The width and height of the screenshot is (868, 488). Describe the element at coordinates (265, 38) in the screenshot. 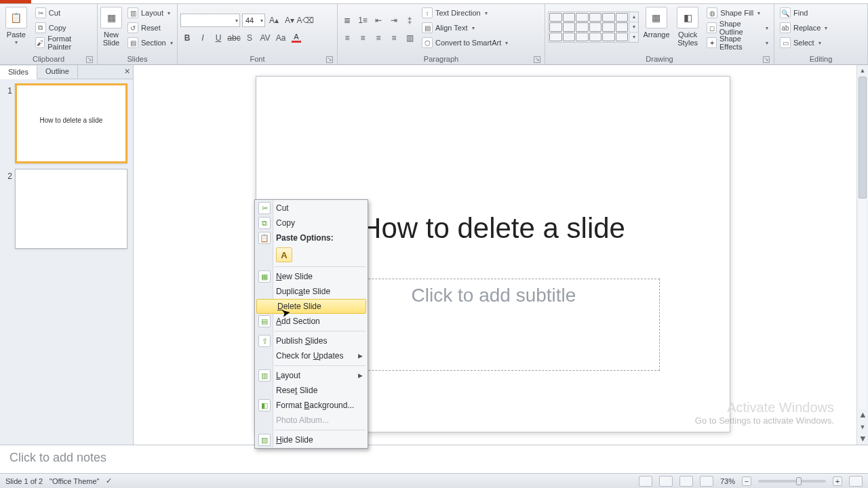

I see `char-spacing-button: AV` at that location.